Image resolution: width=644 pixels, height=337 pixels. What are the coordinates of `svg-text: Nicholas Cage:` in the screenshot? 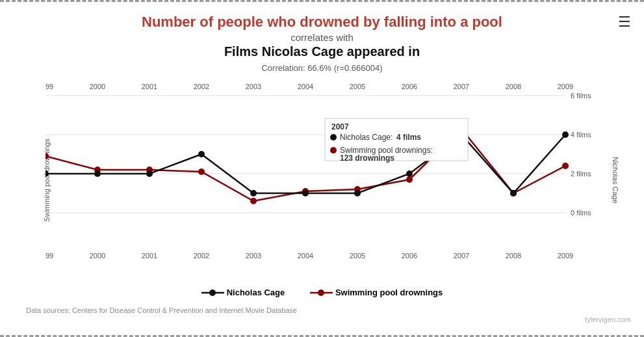 It's located at (367, 137).